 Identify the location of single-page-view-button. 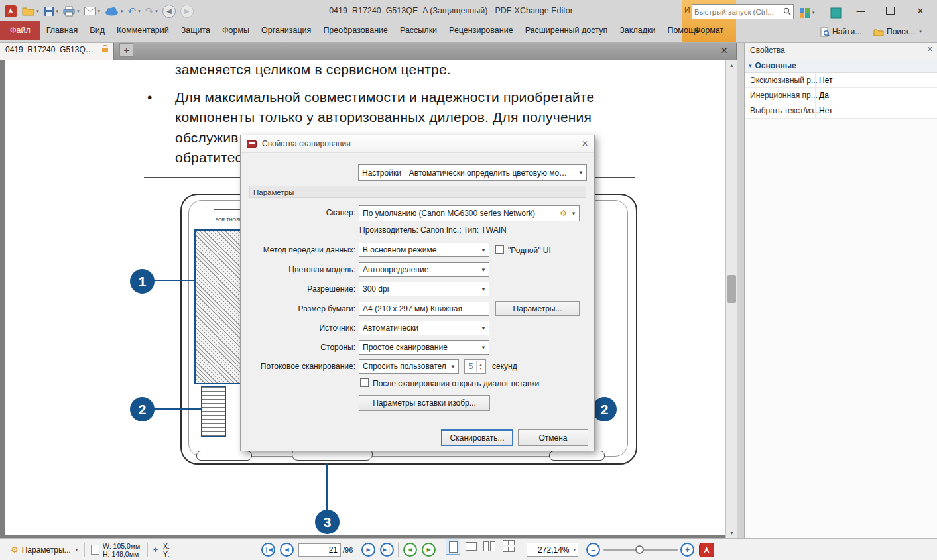
(453, 547).